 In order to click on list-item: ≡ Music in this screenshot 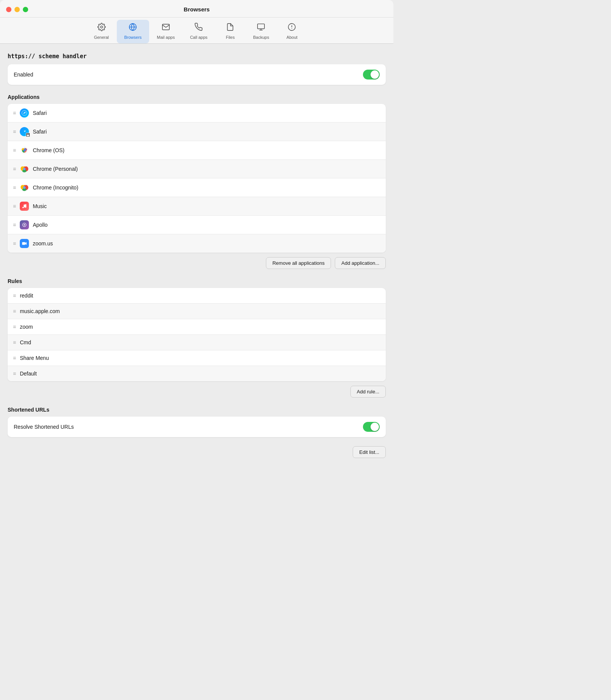, I will do `click(197, 206)`.